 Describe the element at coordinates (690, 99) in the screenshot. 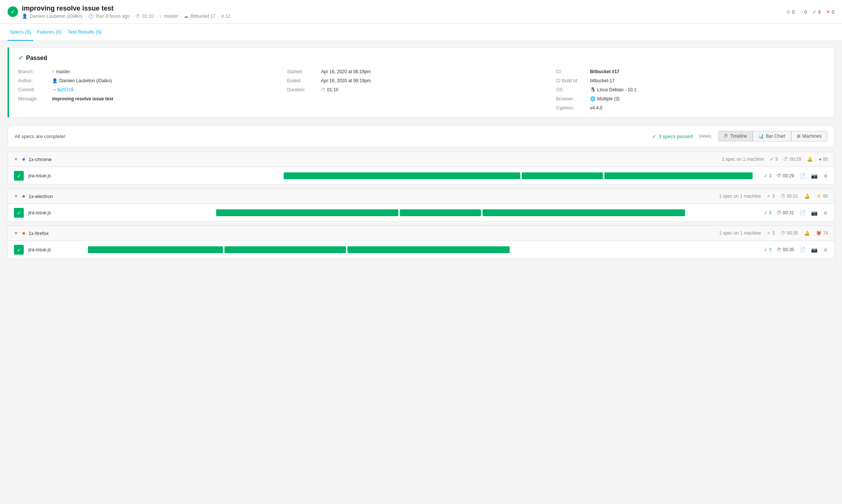

I see `browser-item: Browser: 🌐Multiple (3)` at that location.